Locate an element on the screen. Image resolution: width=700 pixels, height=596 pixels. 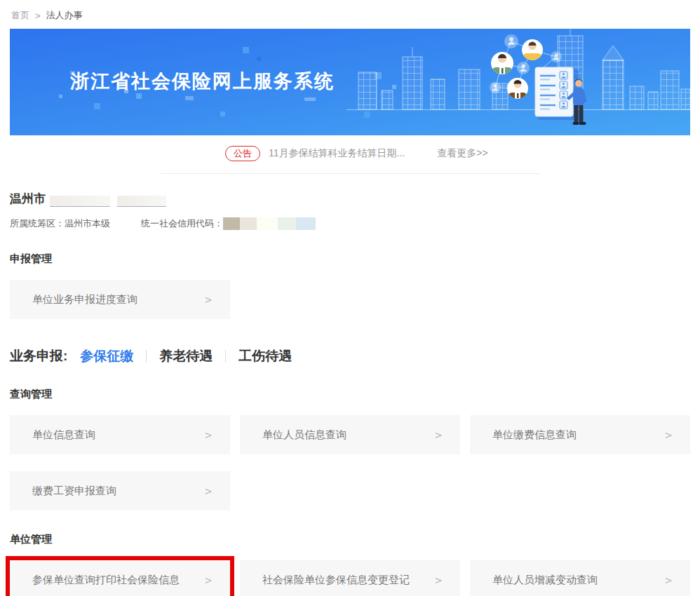
breadcrumb-current: 法人办事 is located at coordinates (65, 15).